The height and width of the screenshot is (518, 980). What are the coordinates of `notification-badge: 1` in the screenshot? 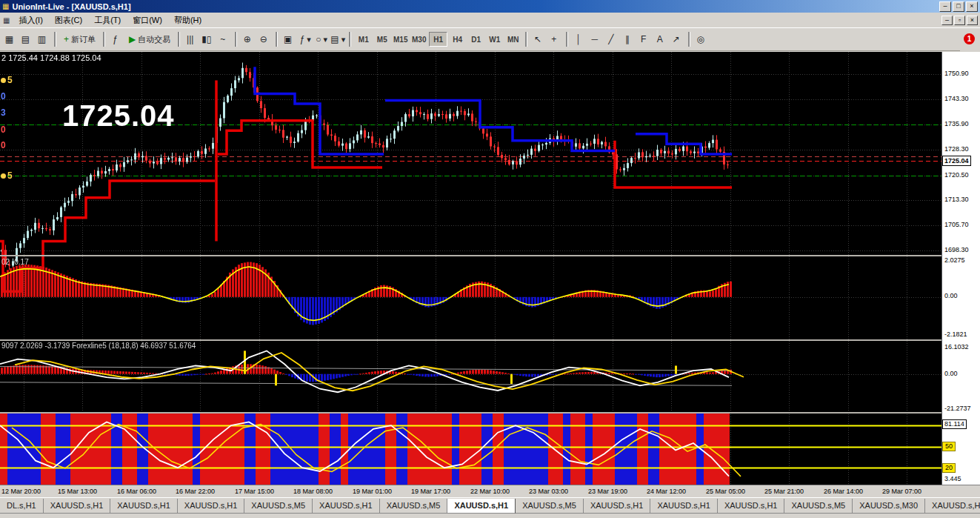 It's located at (969, 39).